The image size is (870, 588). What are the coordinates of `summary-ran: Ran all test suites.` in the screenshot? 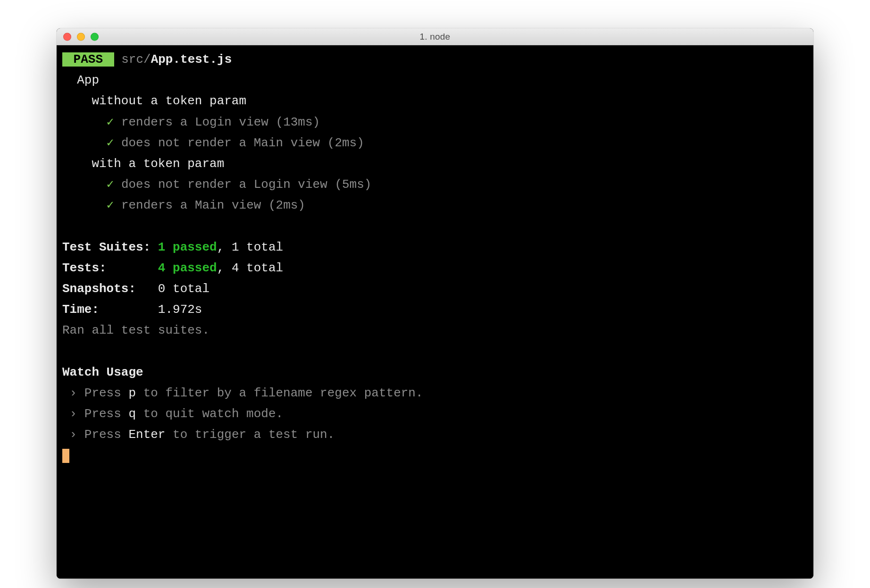 It's located at (435, 330).